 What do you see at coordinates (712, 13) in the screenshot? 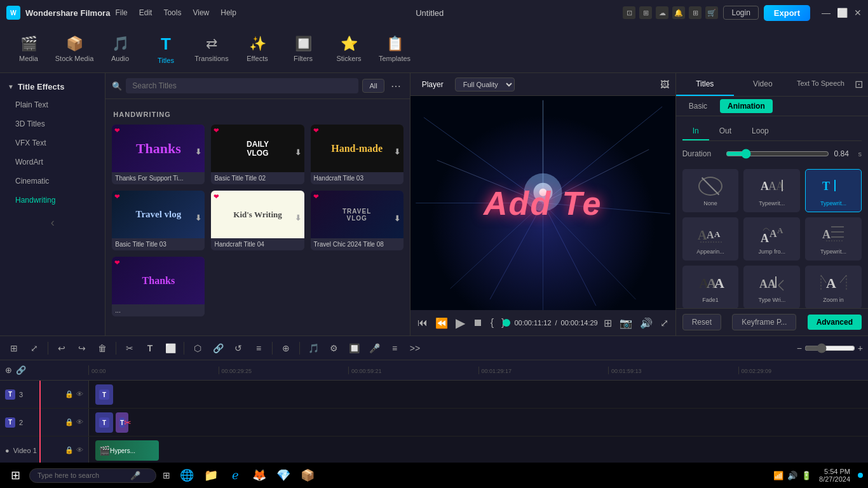
I see `sys-icon-6: 🛒` at bounding box center [712, 13].